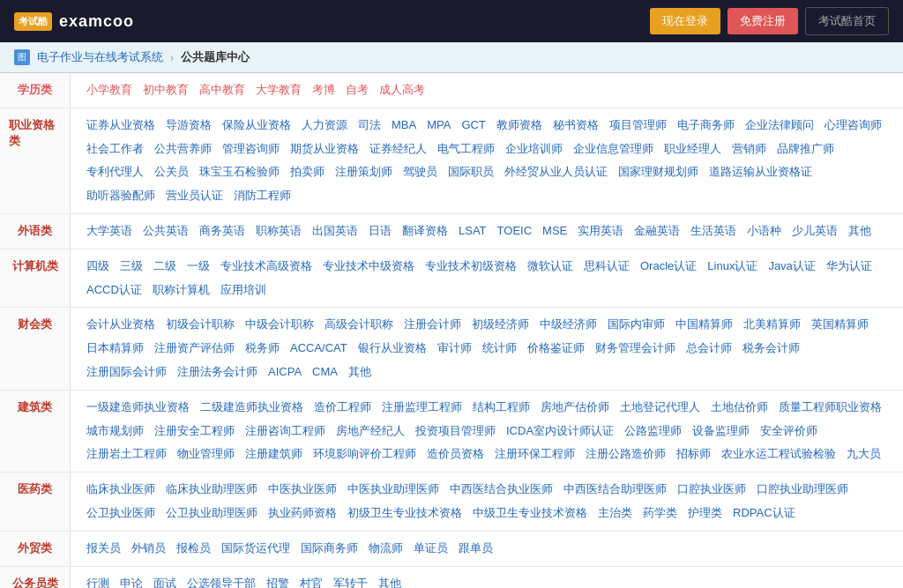 This screenshot has width=903, height=588. Describe the element at coordinates (455, 455) in the screenshot. I see `category-item: 造价员资格` at that location.